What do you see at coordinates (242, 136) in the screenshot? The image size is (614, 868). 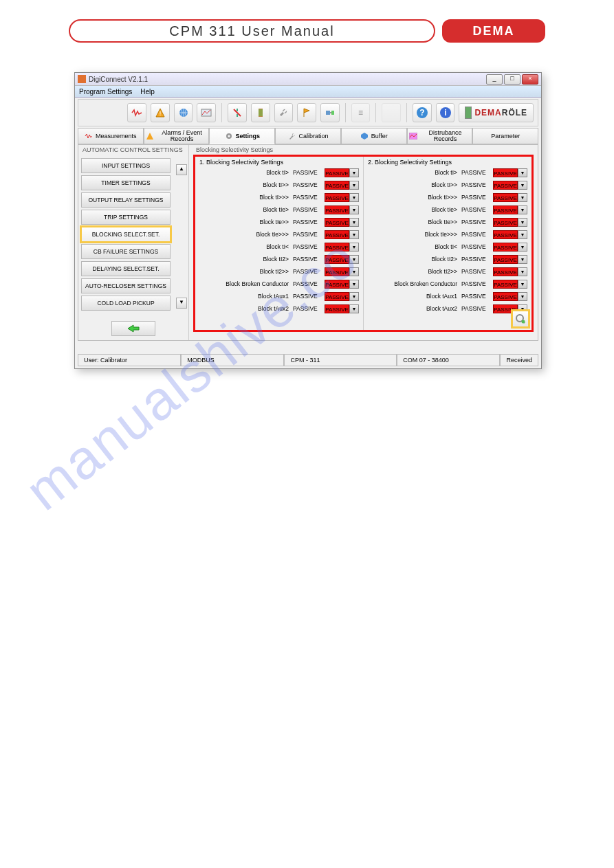 I see `tab-settings: Settings` at bounding box center [242, 136].